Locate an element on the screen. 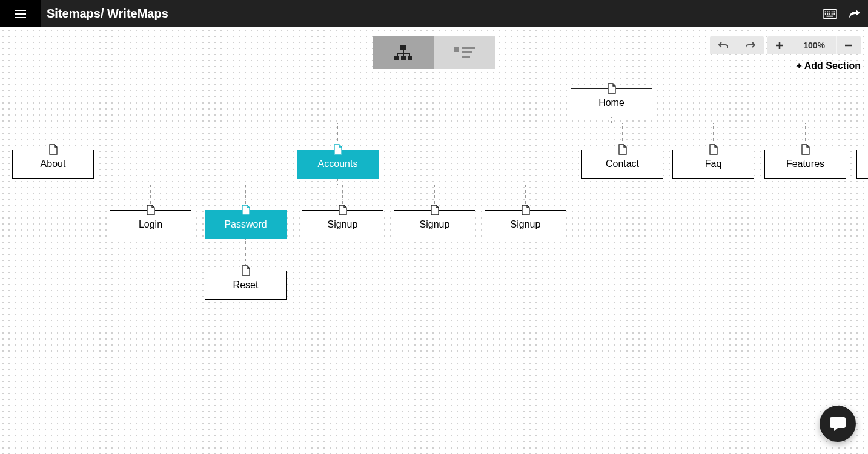 This screenshot has width=868, height=454. node-label: Faq is located at coordinates (714, 164).